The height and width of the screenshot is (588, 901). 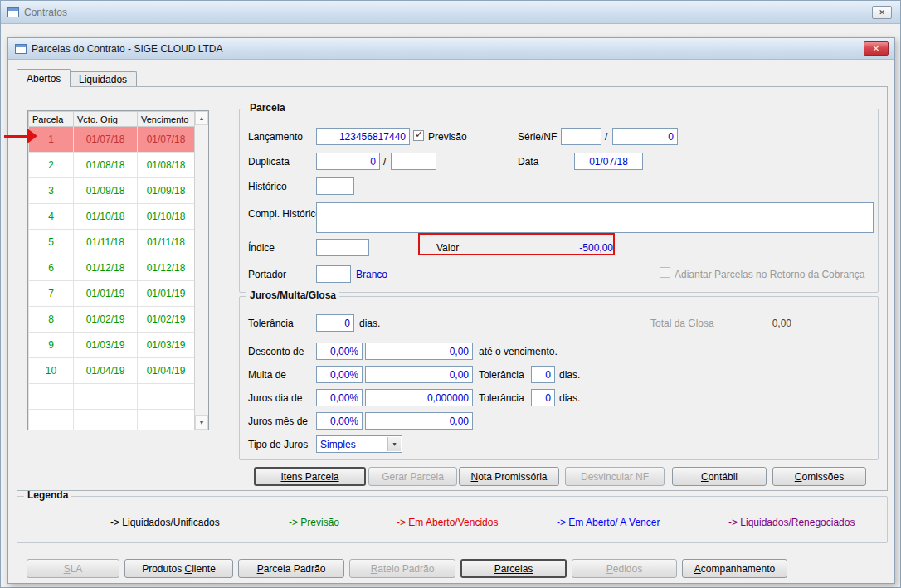 What do you see at coordinates (413, 476) in the screenshot?
I see `gerar-parcela-button: Gerar Parcela` at bounding box center [413, 476].